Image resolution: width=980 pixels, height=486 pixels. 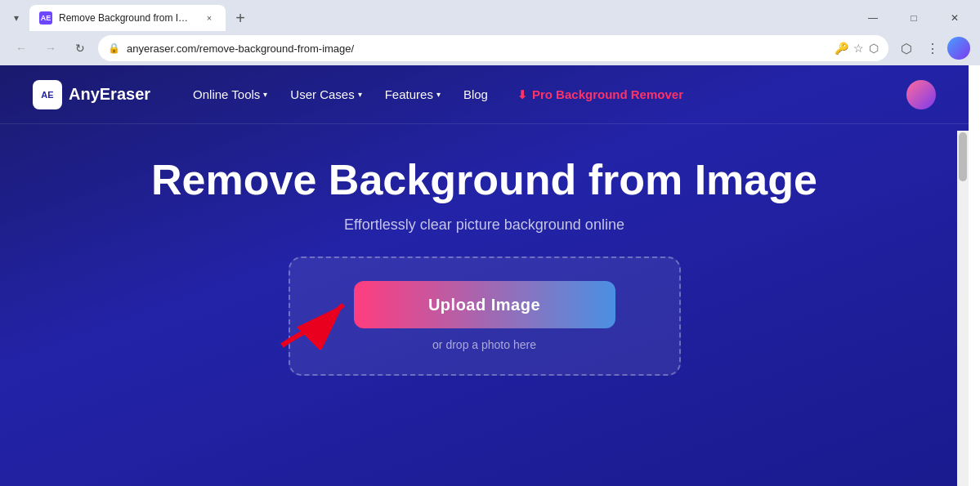 I want to click on browser-tab: AE Remove Background from Imac... ×, so click(x=128, y=18).